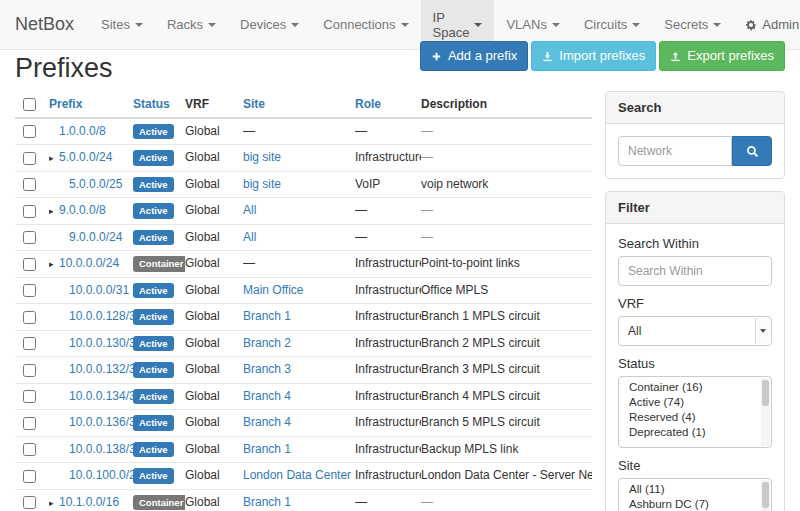 This screenshot has height=511, width=800. Describe the element at coordinates (267, 369) in the screenshot. I see `site-link: Branch 3` at that location.